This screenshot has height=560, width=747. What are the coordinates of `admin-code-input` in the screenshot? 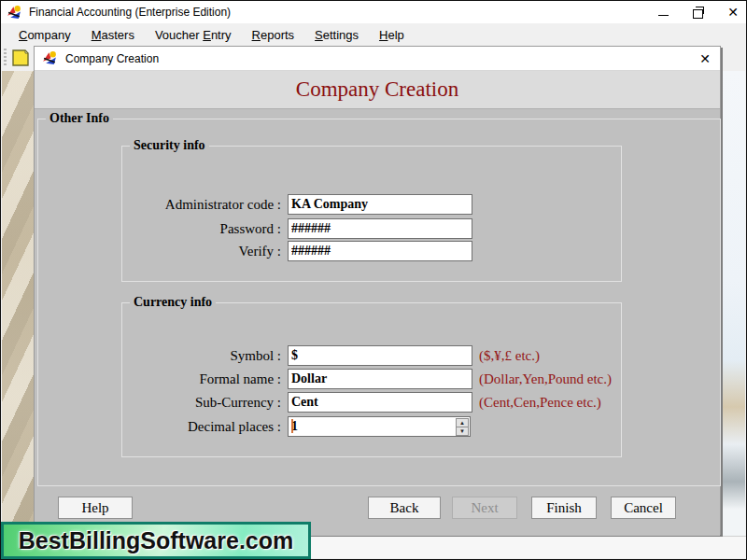 It's located at (380, 204).